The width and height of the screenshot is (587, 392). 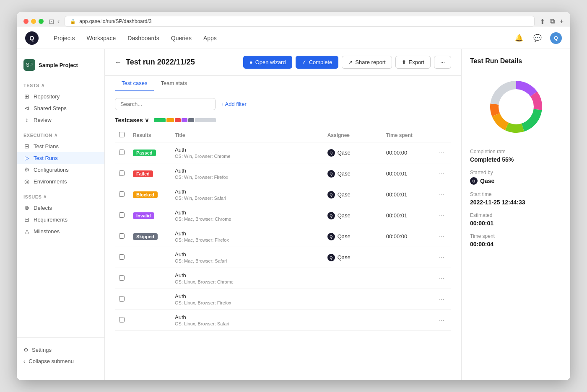 What do you see at coordinates (60, 158) in the screenshot?
I see `sidebar-item-test-runs: ▷ Test Runs` at bounding box center [60, 158].